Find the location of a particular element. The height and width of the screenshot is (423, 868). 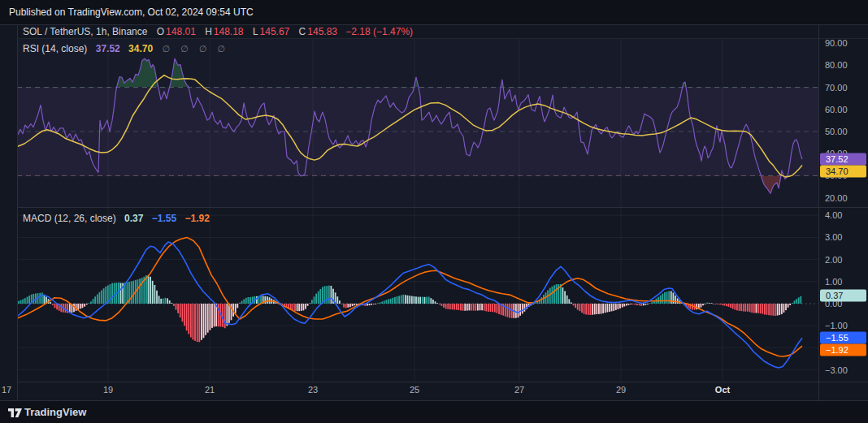

symbol-row: SOL / TetherUS, 1h, Binance O148.01 H148… is located at coordinates (442, 32).